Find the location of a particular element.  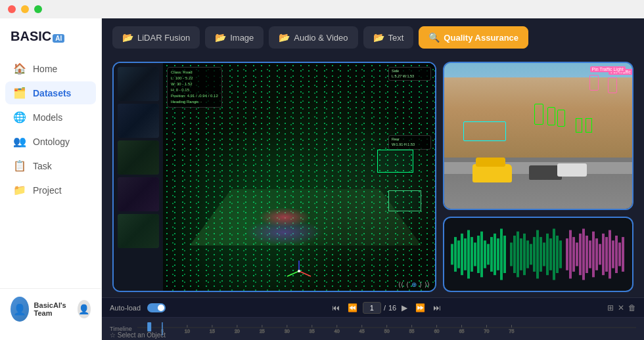

svg-text: 60 is located at coordinates (436, 331).